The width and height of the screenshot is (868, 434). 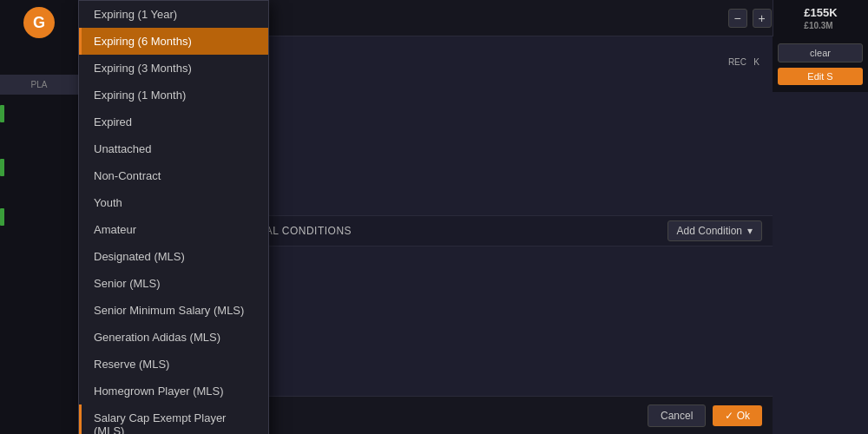 What do you see at coordinates (39, 85) in the screenshot?
I see `sidebar-item-pla: PLA` at bounding box center [39, 85].